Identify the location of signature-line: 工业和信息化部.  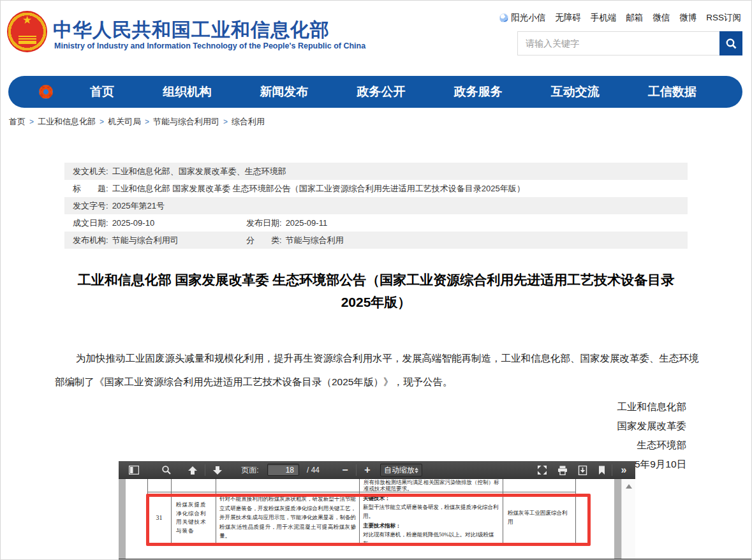
(652, 407).